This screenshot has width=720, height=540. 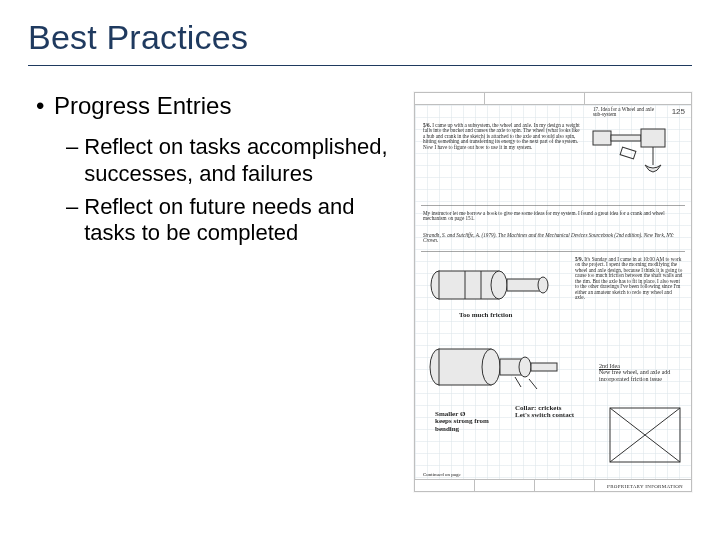 I want to click on entry2-body: It's Sunday and I came in at 10:00 AM to…, so click(x=628, y=278).